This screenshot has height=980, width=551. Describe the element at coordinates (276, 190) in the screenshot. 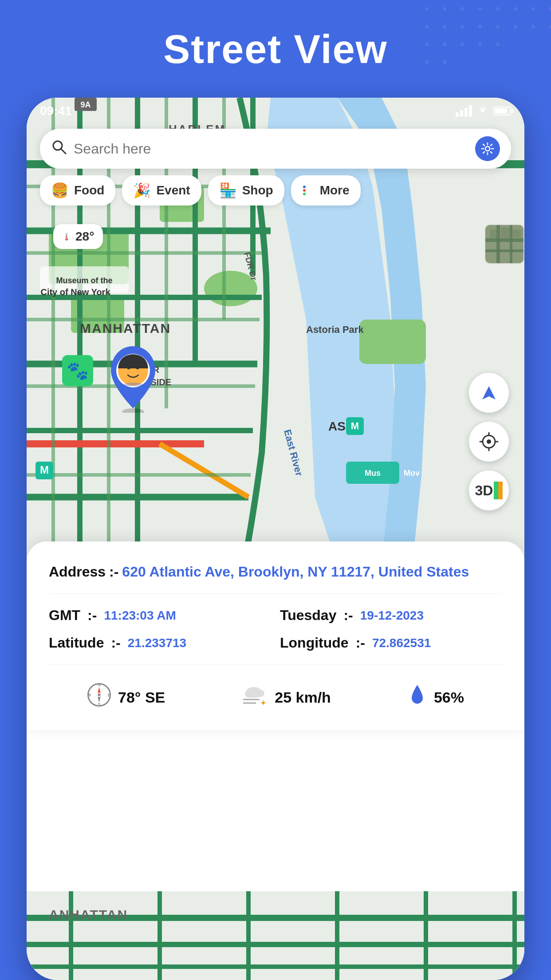

I see `category-chips: 🍔 Food 🎉 Event 🏪 Shop More` at that location.